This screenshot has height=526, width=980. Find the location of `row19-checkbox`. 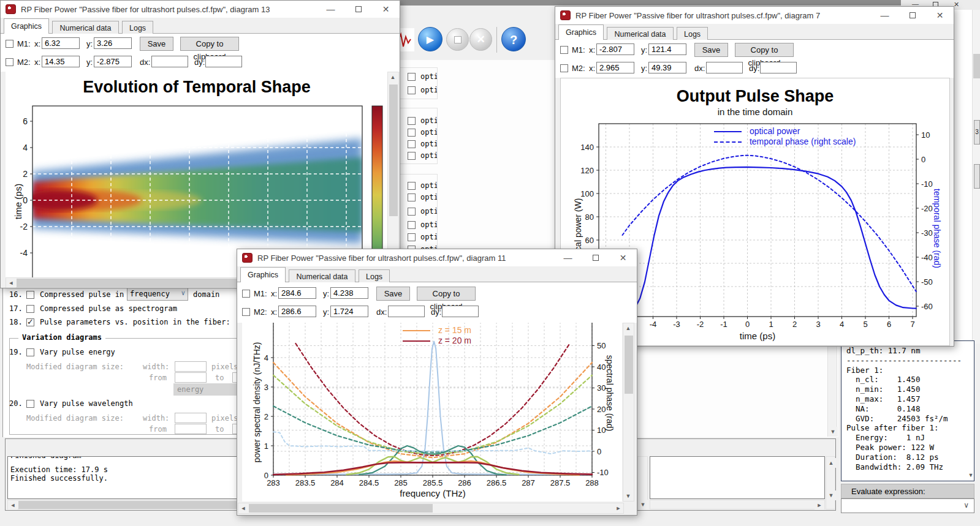

row19-checkbox is located at coordinates (31, 353).